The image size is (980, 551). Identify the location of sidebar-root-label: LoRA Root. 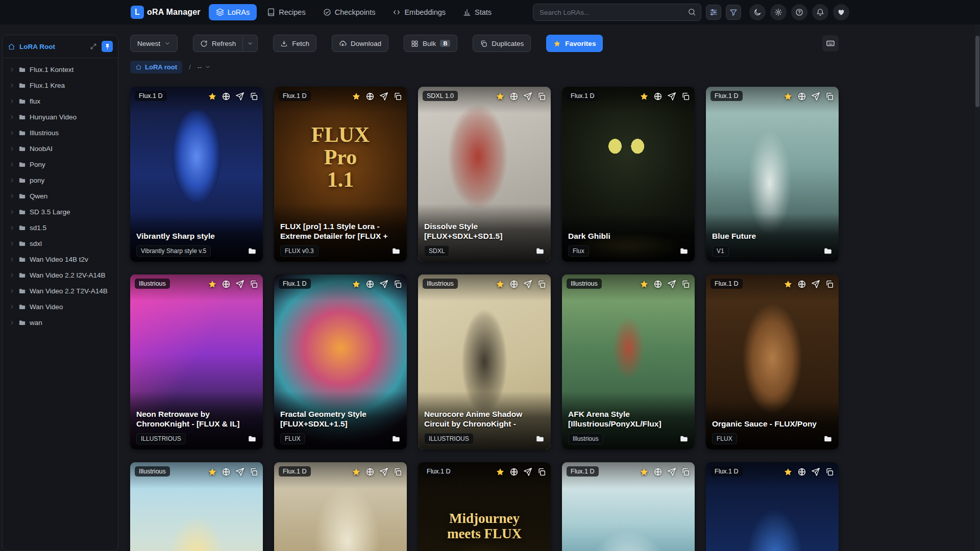
(37, 47).